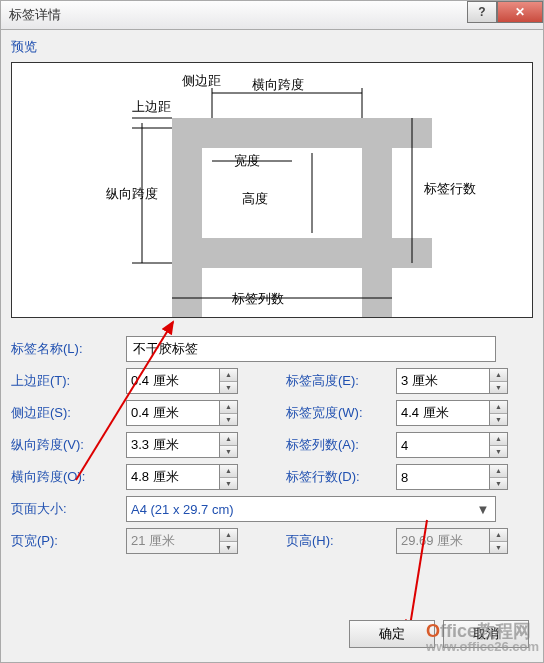  Describe the element at coordinates (499, 413) in the screenshot. I see `label-width-spinner: ▲▼` at that location.